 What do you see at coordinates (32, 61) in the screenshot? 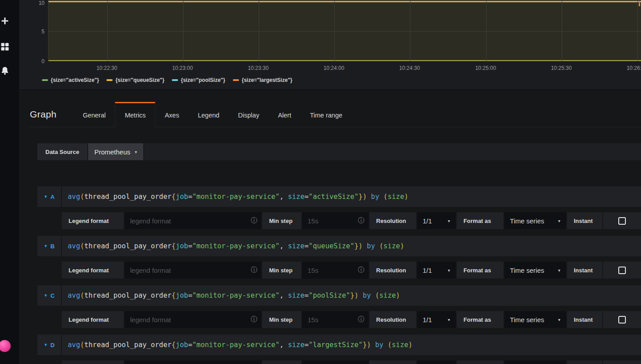
I see `y-tick-0: 0` at bounding box center [32, 61].